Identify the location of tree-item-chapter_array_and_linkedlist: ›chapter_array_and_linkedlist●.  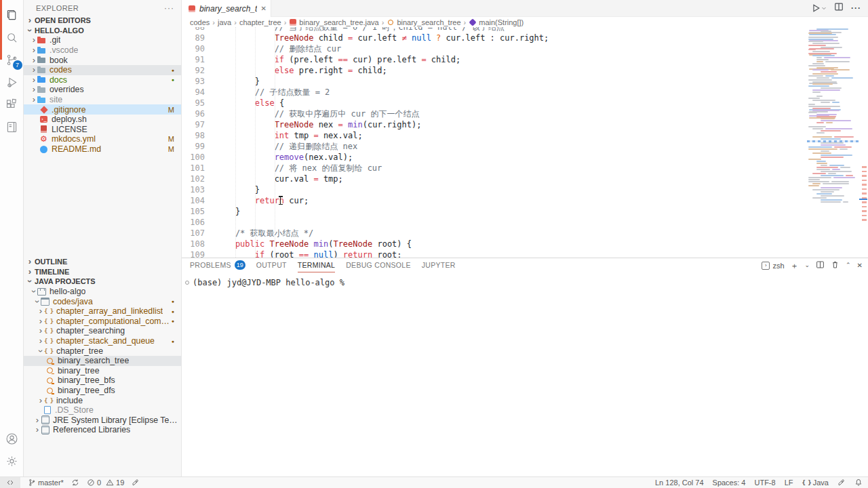
(102, 312).